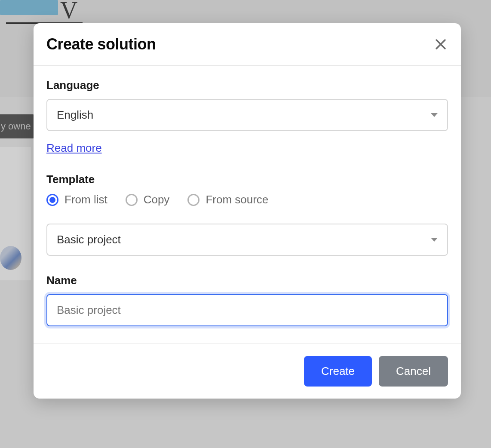 This screenshot has height=448, width=491. What do you see at coordinates (338, 371) in the screenshot?
I see `create-button: Create` at bounding box center [338, 371].